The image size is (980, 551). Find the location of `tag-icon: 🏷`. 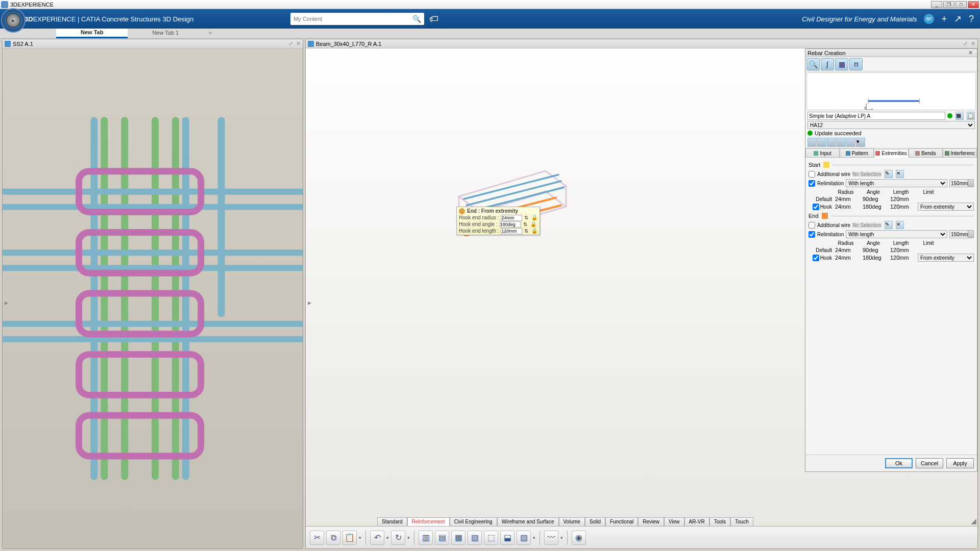

tag-icon: 🏷 is located at coordinates (434, 19).